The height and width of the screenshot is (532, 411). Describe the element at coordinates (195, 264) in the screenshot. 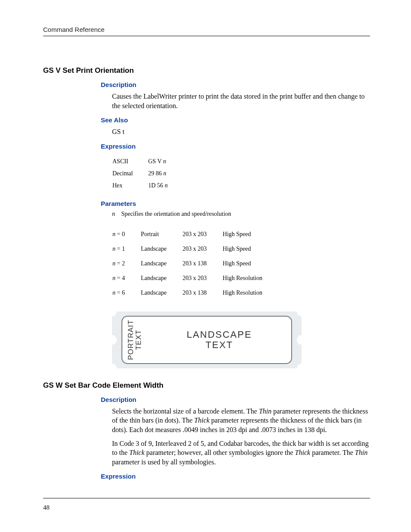

I see `orientation-table: n = 0 Portrait 203 x 203 High Speed n = …` at that location.